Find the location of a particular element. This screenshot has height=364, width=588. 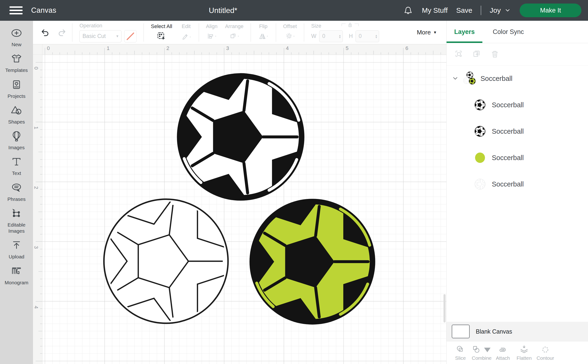

slice-button: Slice is located at coordinates (460, 353).